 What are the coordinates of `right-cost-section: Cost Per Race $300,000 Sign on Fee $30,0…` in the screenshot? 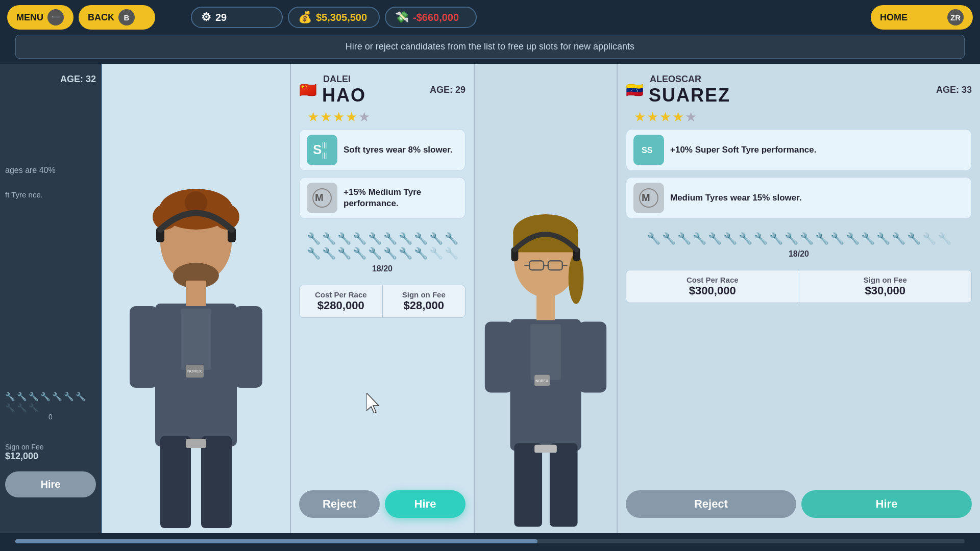 It's located at (799, 287).